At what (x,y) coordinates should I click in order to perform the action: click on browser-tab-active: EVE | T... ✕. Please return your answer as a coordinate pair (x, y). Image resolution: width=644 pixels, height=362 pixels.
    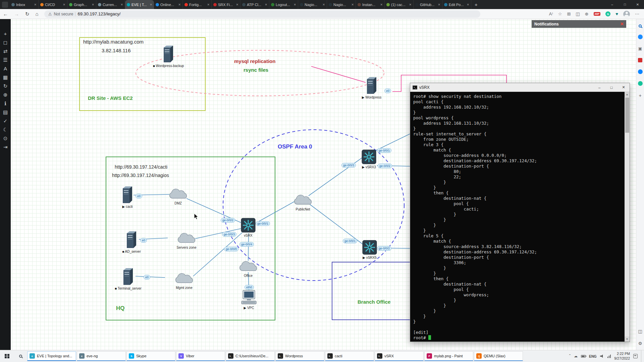
    Looking at the image, I should click on (140, 5).